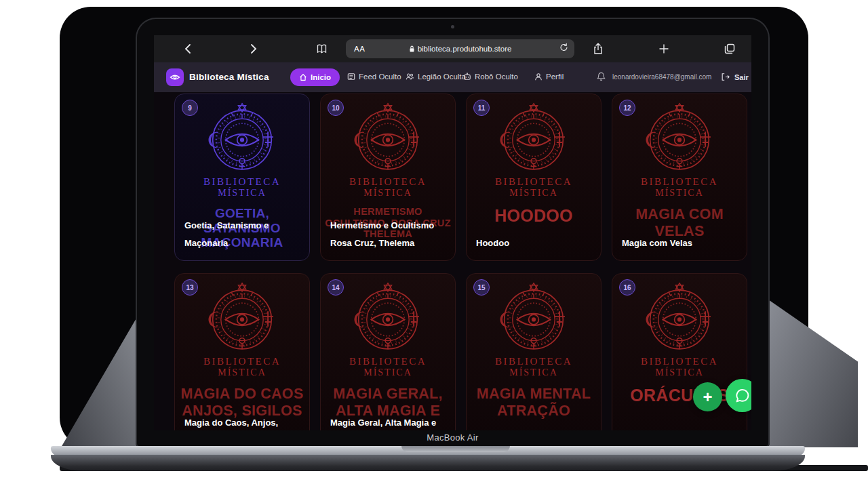 This screenshot has height=488, width=868. I want to click on device-label: MacBook Air, so click(453, 438).